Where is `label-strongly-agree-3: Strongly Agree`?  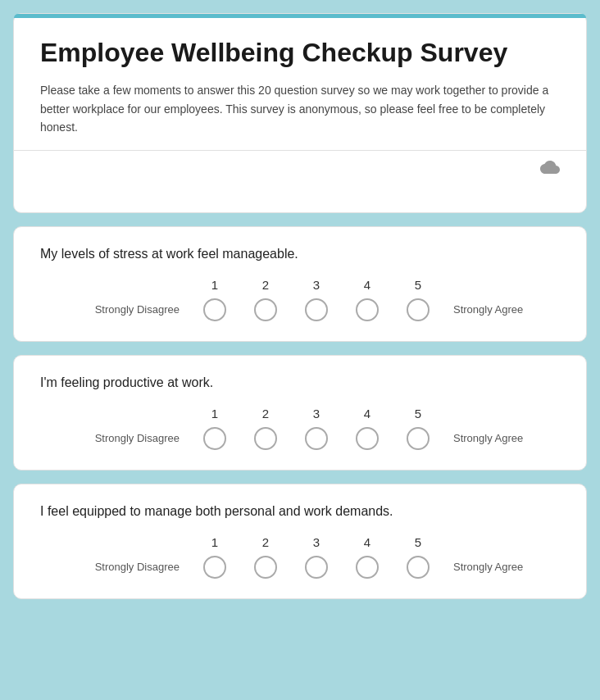 label-strongly-agree-3: Strongly Agree is located at coordinates (493, 567).